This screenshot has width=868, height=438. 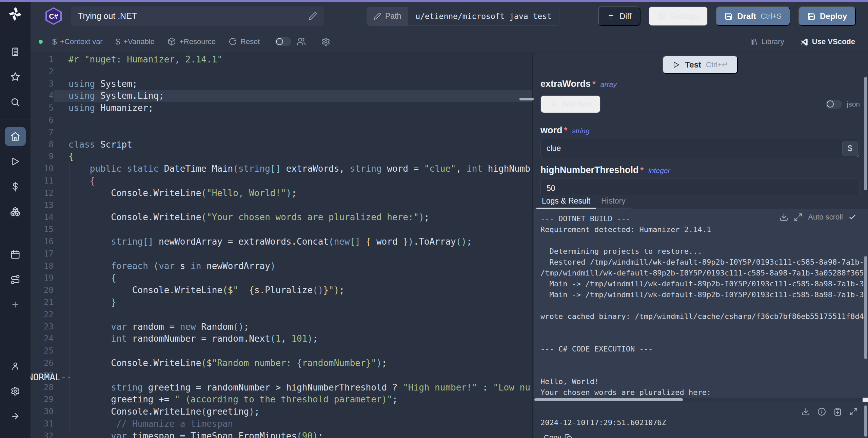 I want to click on logs-horizontal-scrollbar, so click(x=701, y=400).